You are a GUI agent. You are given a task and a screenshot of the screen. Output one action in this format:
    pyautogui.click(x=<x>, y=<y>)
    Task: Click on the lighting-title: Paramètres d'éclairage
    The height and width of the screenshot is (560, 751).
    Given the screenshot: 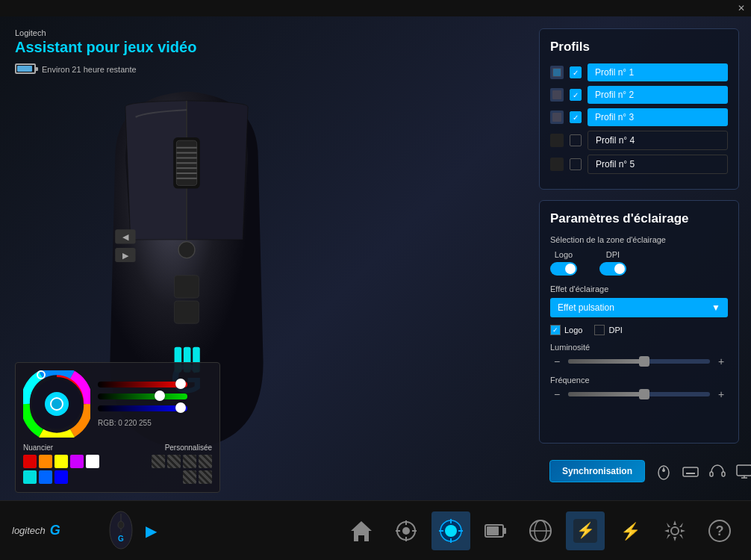 What is the action you would take?
    pyautogui.click(x=639, y=219)
    